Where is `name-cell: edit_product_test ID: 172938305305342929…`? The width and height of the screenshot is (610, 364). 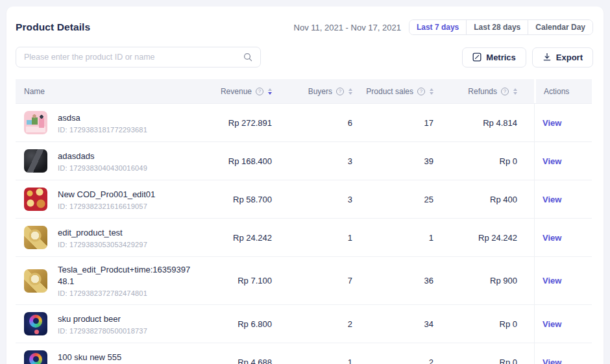 name-cell: edit_product_test ID: 172938305305342929… is located at coordinates (106, 237).